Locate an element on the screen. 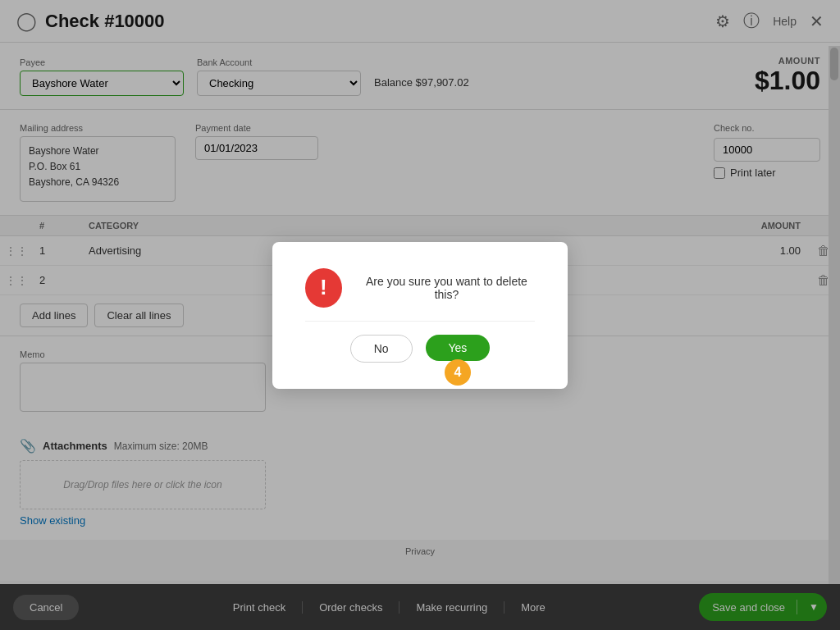 This screenshot has height=630, width=840. modal-body: ! Are you sure you want to delete this? is located at coordinates (420, 288).